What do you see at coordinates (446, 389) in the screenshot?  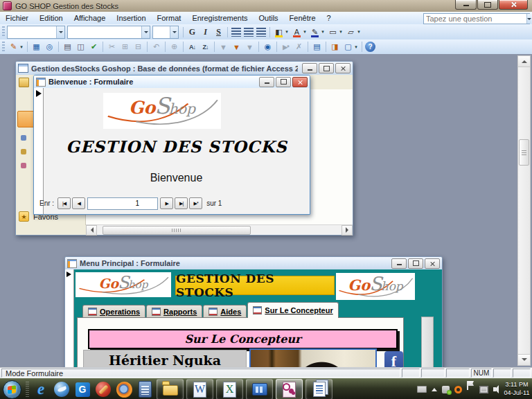 I see `usb-device-icon` at bounding box center [446, 389].